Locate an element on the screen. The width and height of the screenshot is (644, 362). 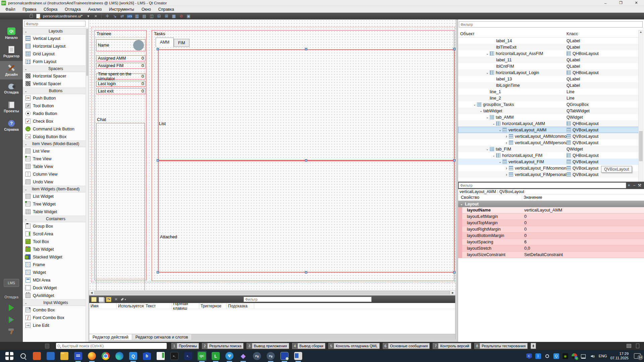
widget-item: Command Link Button is located at coordinates (56, 129).